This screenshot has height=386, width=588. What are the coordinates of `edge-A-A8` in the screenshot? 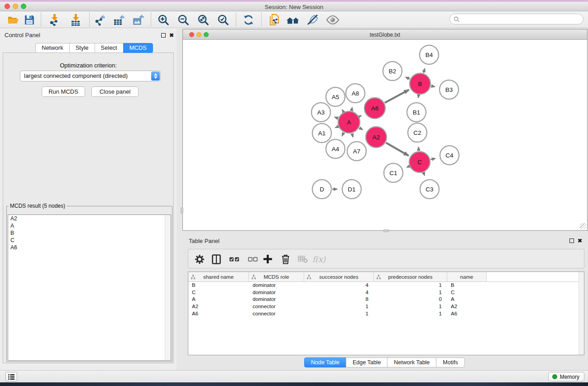 It's located at (352, 109).